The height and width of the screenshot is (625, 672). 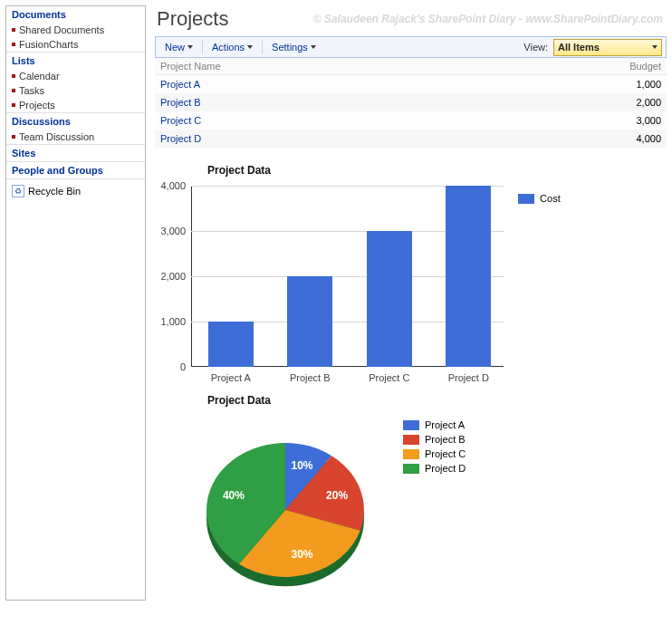 What do you see at coordinates (176, 231) in the screenshot?
I see `y-tick-label: 3,000` at bounding box center [176, 231].